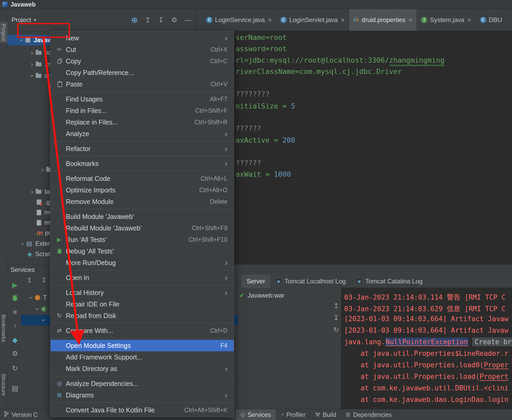  What do you see at coordinates (142, 202) in the screenshot?
I see `menu-item-remove-module: Remove ModuleDelete` at bounding box center [142, 202].